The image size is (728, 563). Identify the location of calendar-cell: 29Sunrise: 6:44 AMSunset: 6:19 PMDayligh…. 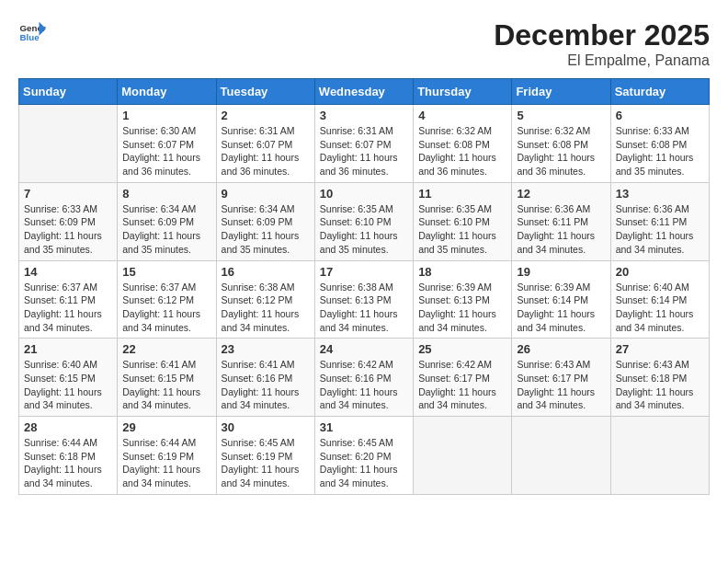
(167, 456).